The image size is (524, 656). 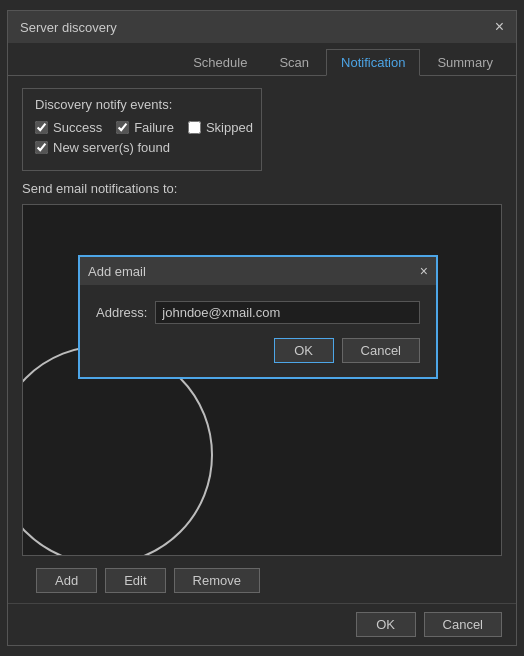 I want to click on action-buttons-row: Add Edit Remove, so click(x=262, y=578).